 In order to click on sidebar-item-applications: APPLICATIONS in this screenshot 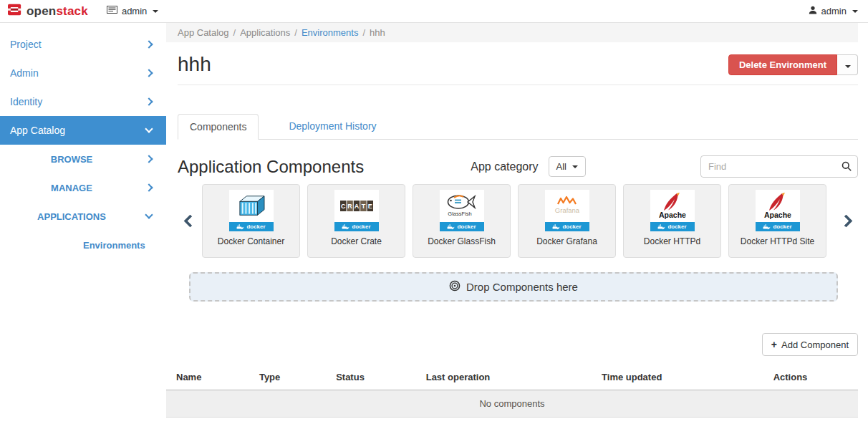, I will do `click(83, 216)`.